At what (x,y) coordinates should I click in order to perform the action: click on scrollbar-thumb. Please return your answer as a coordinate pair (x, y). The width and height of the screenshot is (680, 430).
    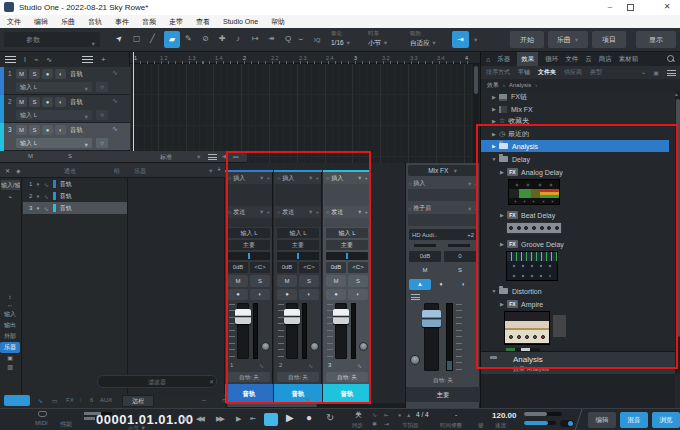
    Looking at the image, I should click on (476, 80).